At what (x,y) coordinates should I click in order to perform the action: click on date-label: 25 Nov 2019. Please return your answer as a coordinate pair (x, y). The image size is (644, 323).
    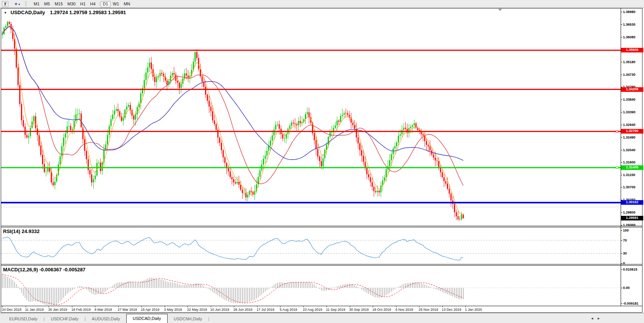
    Looking at the image, I should click on (429, 310).